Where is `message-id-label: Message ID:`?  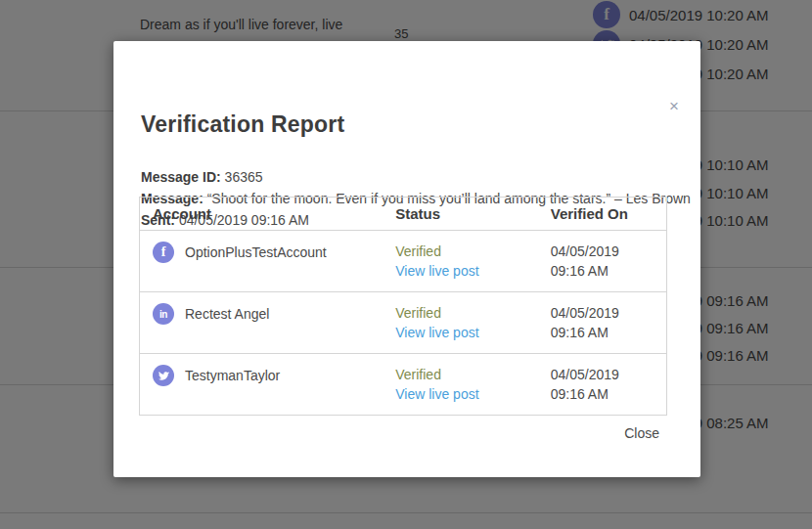 message-id-label: Message ID: is located at coordinates (181, 177).